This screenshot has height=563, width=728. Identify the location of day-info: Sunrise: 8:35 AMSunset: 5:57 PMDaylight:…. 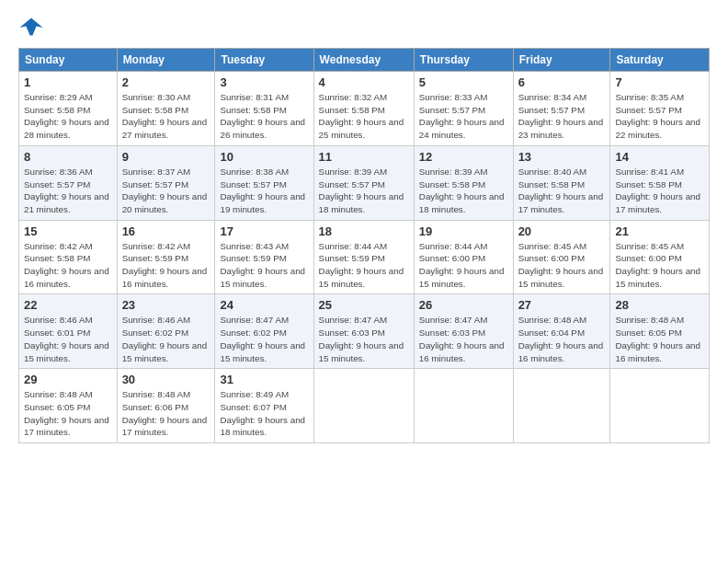
(660, 116).